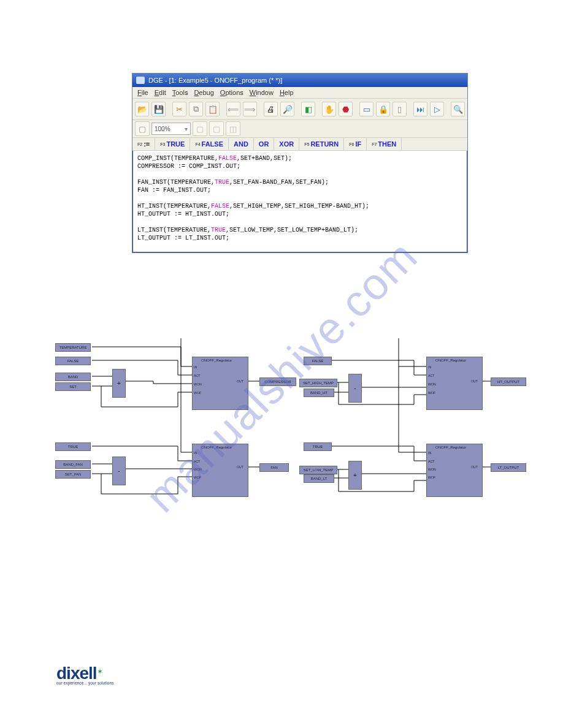 The width and height of the screenshot is (563, 728). What do you see at coordinates (173, 144) in the screenshot?
I see `f3-true: F3TRUE` at bounding box center [173, 144].